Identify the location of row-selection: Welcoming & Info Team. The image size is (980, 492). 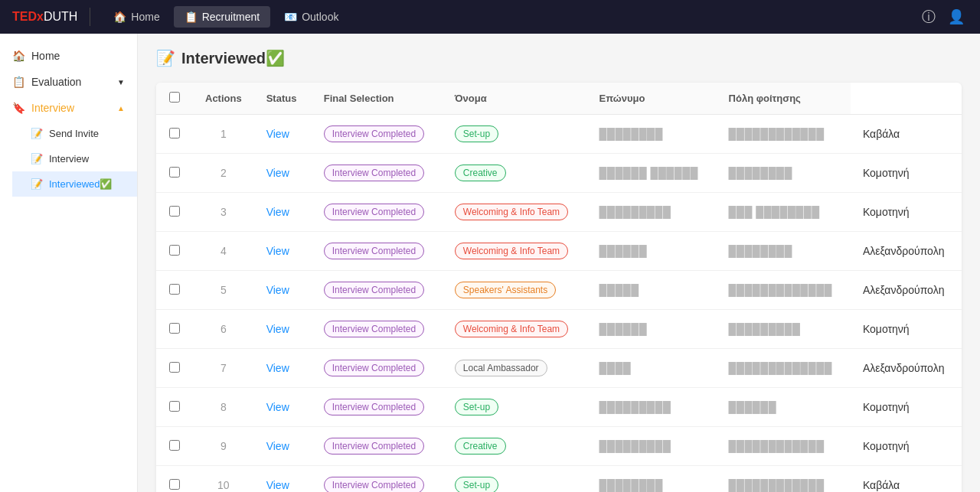
(514, 329).